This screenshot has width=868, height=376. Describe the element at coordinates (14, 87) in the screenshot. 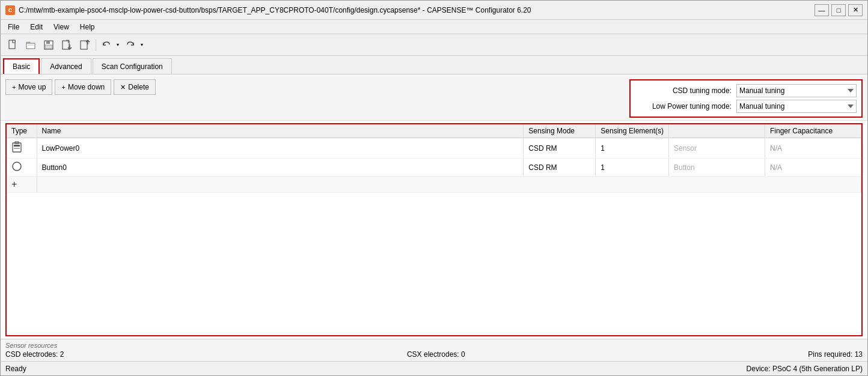

I see `move-up-icon: +` at that location.